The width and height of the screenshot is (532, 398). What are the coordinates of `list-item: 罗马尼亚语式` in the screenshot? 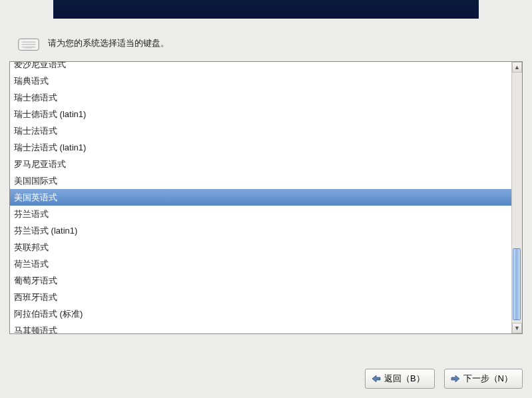 It's located at (261, 164).